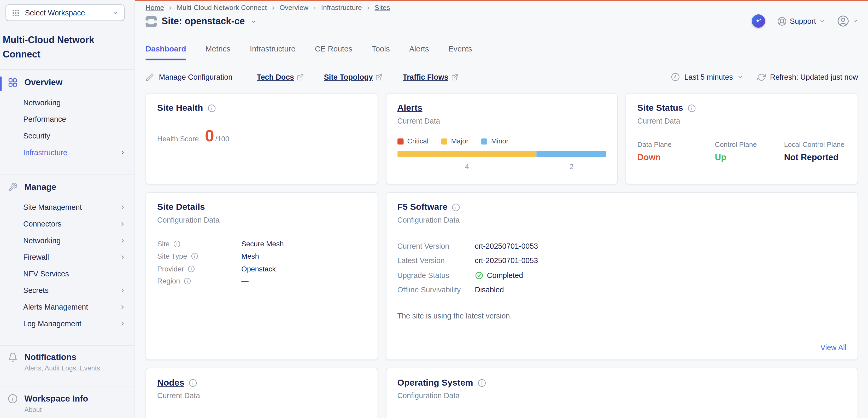 This screenshot has width=868, height=418. I want to click on sidebar-item-site-management: Site Management, so click(67, 207).